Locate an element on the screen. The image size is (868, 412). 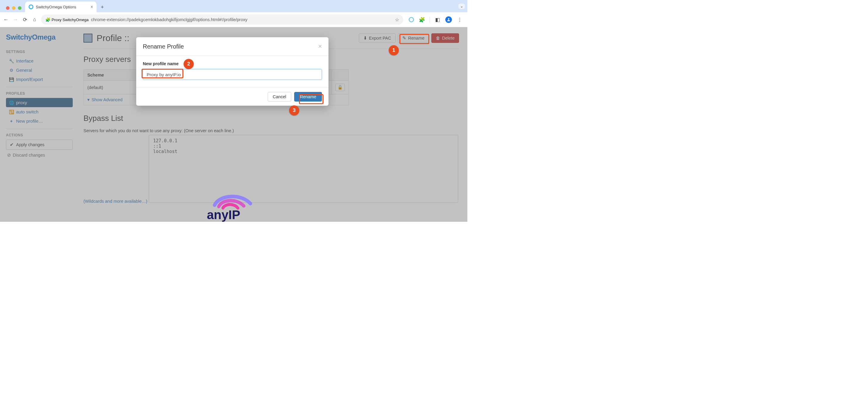
window-controls is located at coordinates (13, 9).